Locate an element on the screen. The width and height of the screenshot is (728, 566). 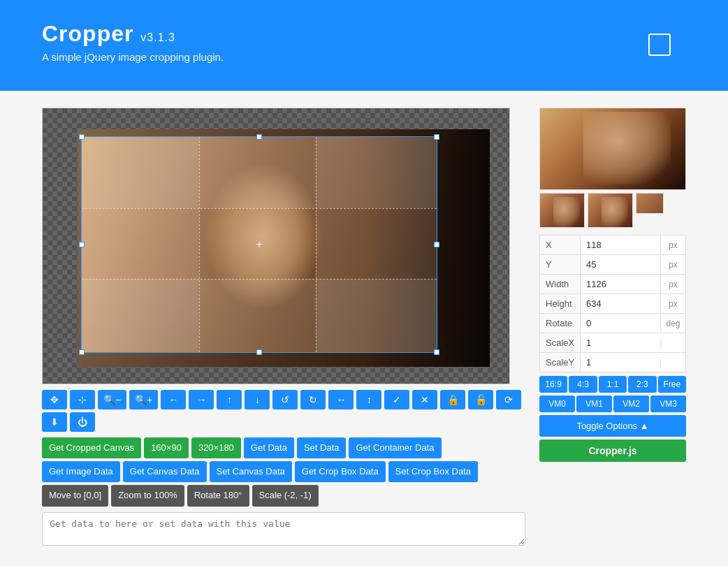
rotate-180-button: Rotate 180° is located at coordinates (218, 495).